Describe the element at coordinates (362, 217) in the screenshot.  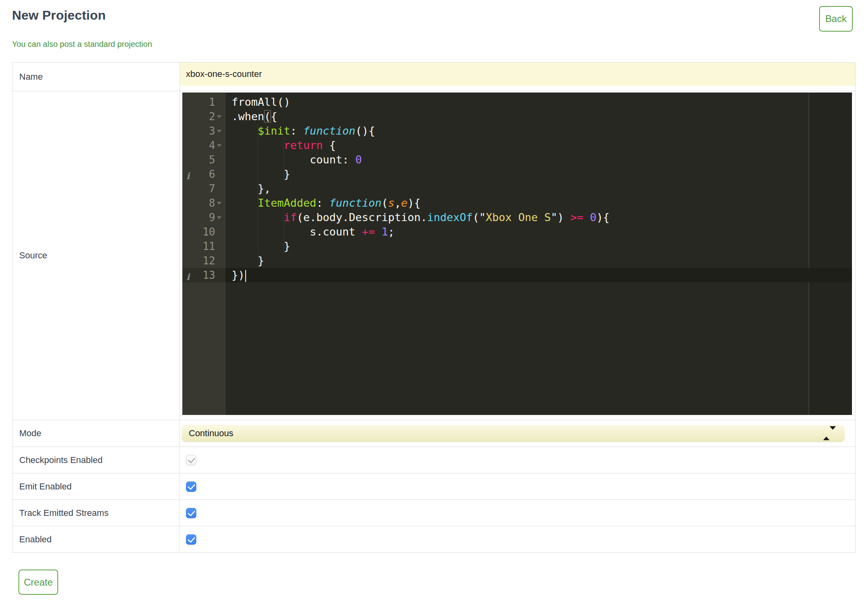
I see `code-token: (e.body.Description.` at that location.